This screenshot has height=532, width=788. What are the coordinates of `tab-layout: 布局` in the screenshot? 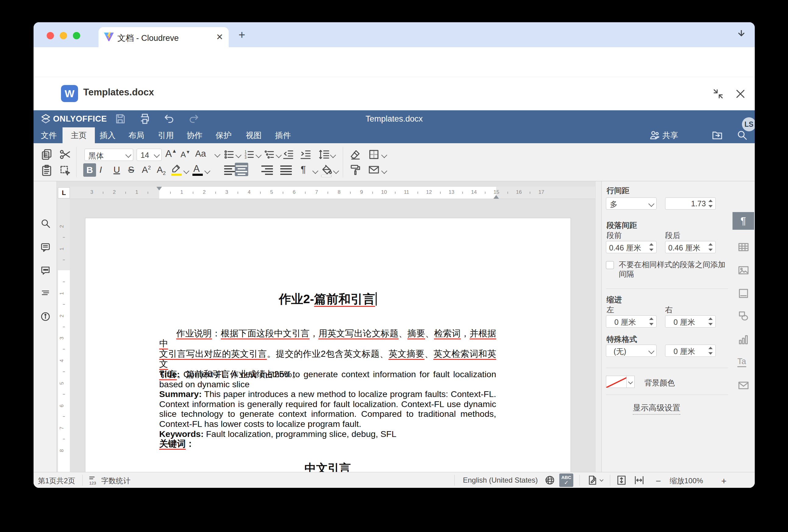 It's located at (136, 136).